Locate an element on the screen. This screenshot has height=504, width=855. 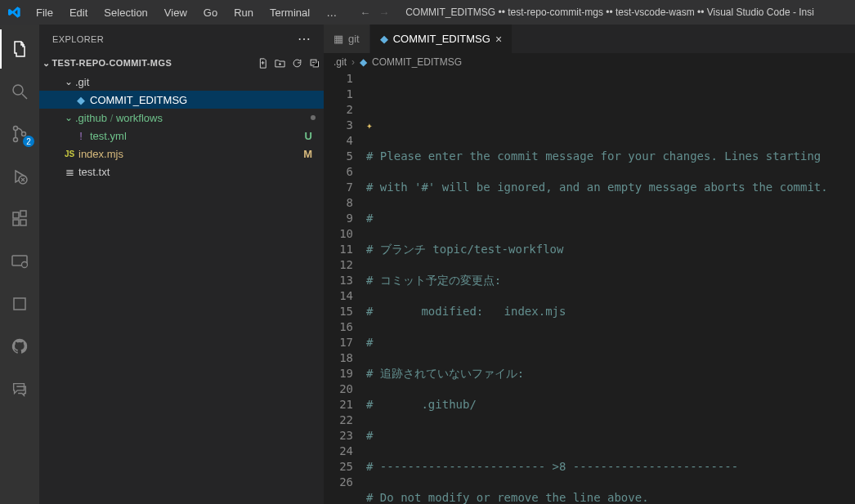
menu-edit: Edit is located at coordinates (78, 13).